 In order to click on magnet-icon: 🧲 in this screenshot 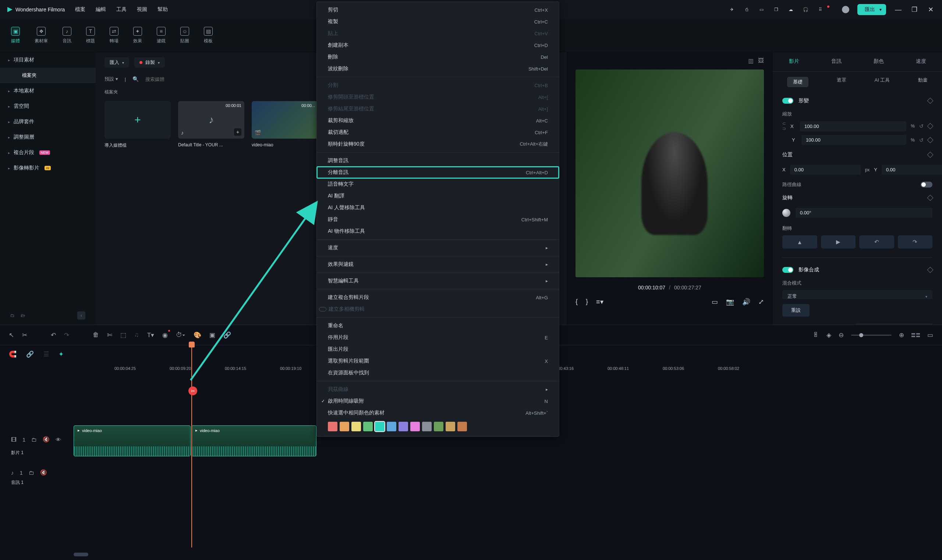, I will do `click(13, 354)`.